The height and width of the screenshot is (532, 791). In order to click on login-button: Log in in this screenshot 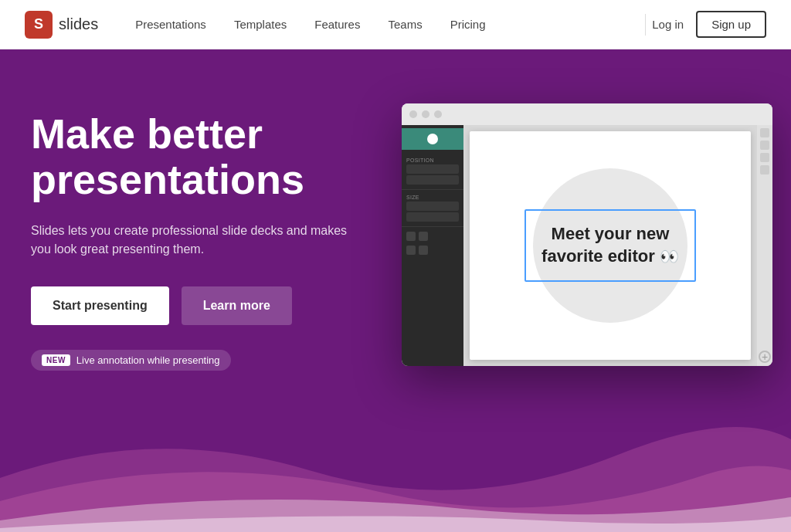, I will do `click(667, 25)`.